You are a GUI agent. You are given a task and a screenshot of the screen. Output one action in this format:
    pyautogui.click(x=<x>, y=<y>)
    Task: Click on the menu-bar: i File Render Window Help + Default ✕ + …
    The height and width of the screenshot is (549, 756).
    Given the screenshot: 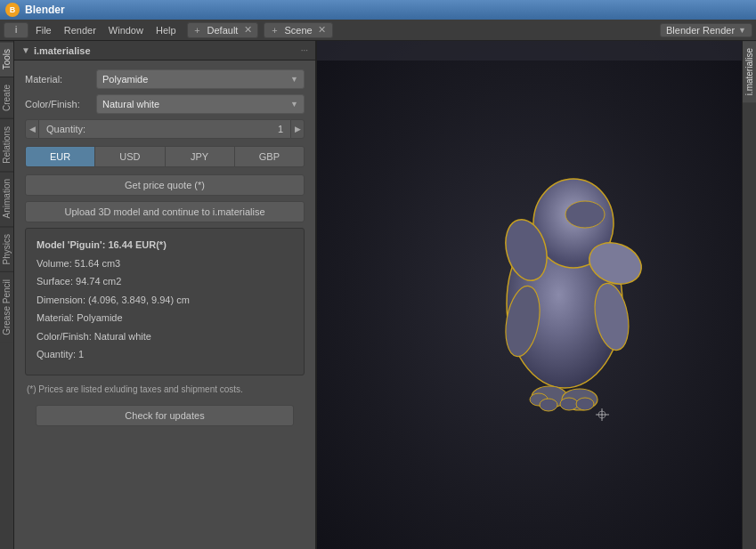 What is the action you would take?
    pyautogui.click(x=378, y=30)
    